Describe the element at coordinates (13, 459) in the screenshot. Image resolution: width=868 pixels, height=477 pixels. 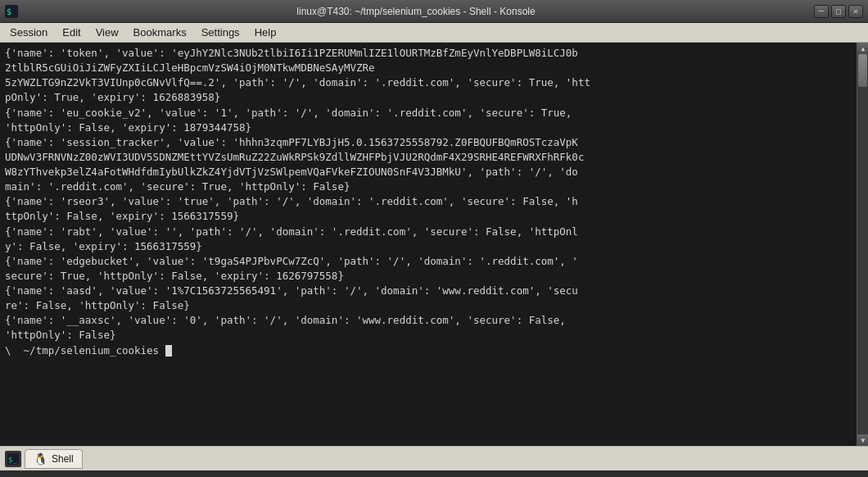
I see `tab-icon-area: $_` at that location.